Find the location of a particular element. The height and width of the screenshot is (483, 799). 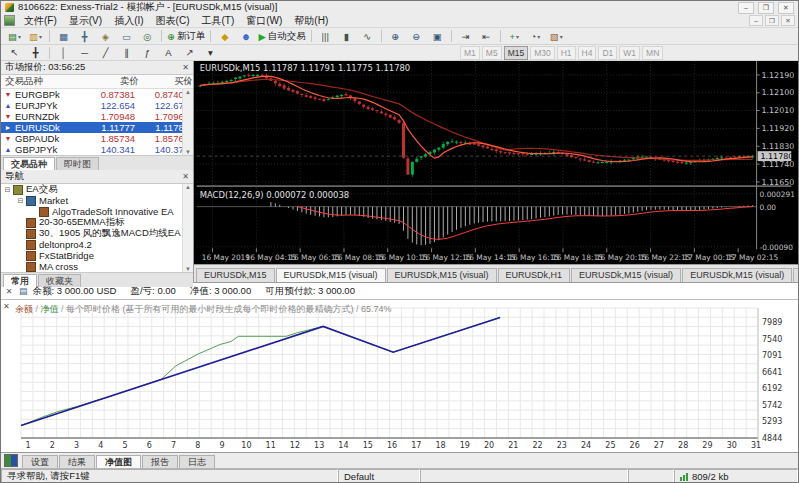

tree-node: MA cross is located at coordinates (97, 266).